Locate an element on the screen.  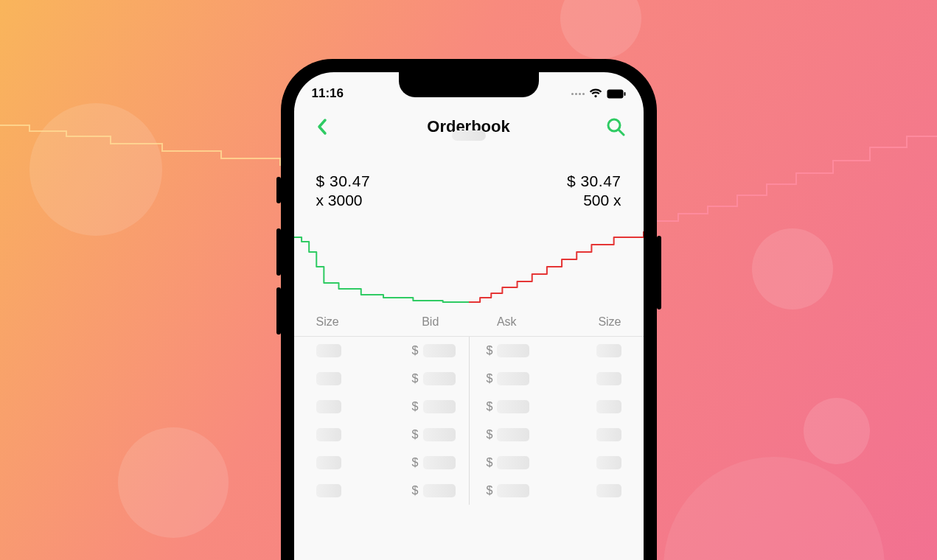
search-button is located at coordinates (616, 127).